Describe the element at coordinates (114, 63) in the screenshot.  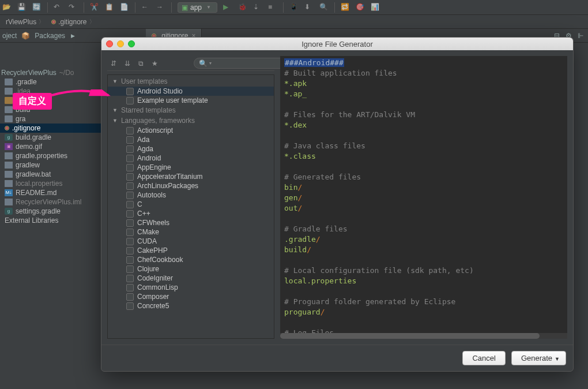
I see `expand-all-icon: ⇵` at that location.